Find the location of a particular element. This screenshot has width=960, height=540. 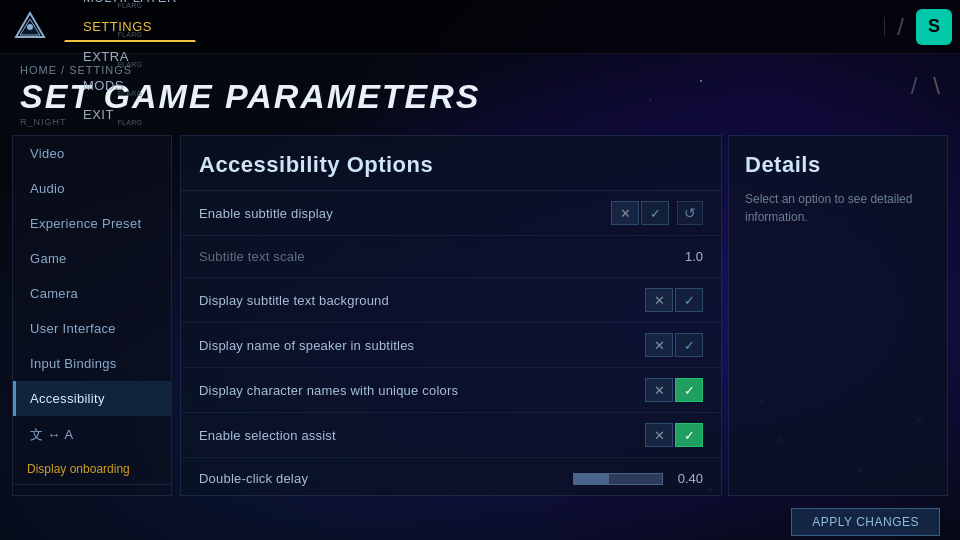

option-controls-char-colors: ✕✓ is located at coordinates (674, 390).